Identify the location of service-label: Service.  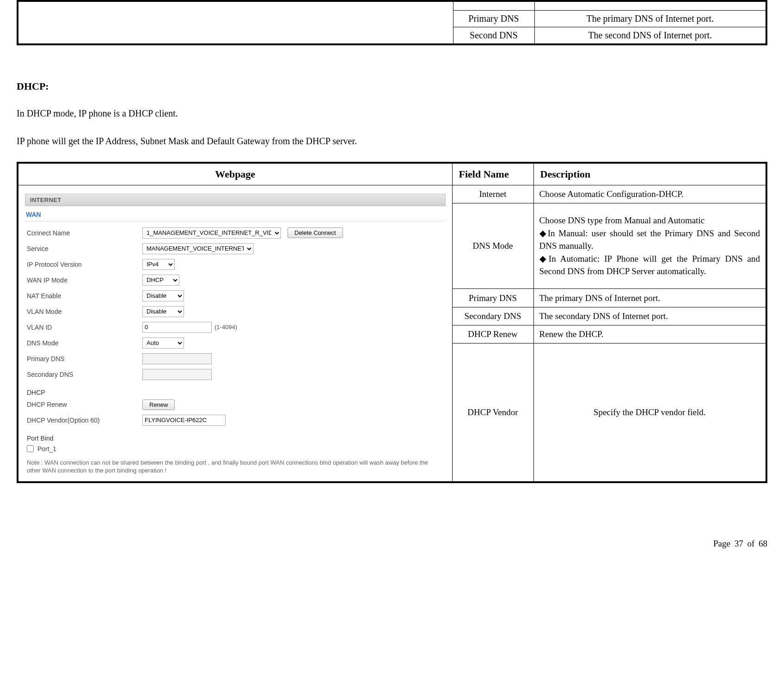
(85, 249).